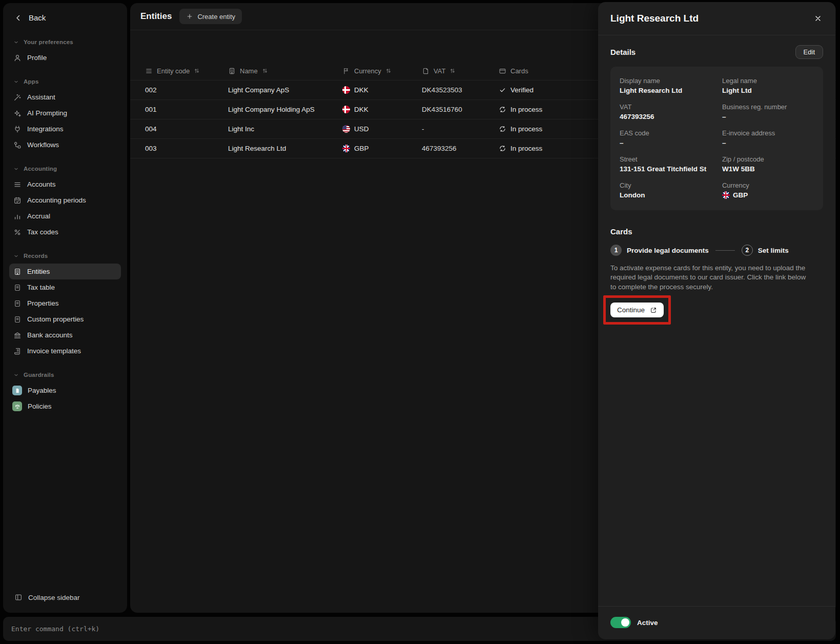 This screenshot has height=644, width=840. Describe the element at coordinates (65, 319) in the screenshot. I see `sidebar-item-custom-properties: Custom properties` at that location.